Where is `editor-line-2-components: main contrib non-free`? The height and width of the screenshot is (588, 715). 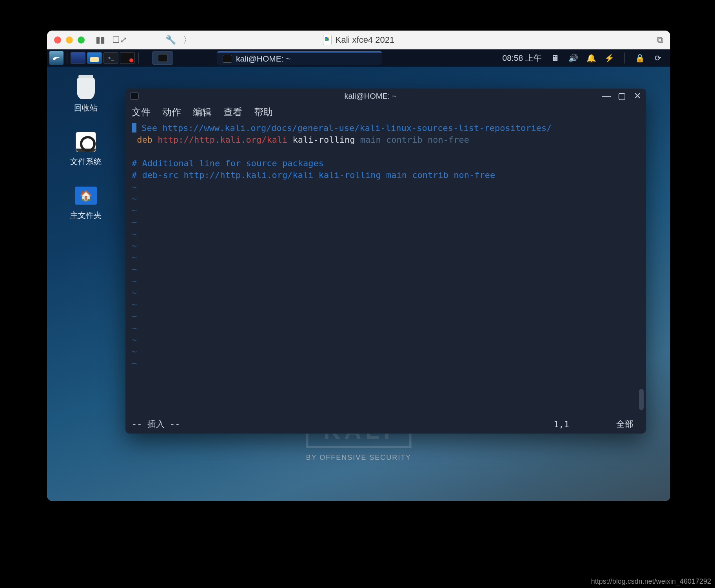
editor-line-2-components: main contrib non-free is located at coordinates (415, 140).